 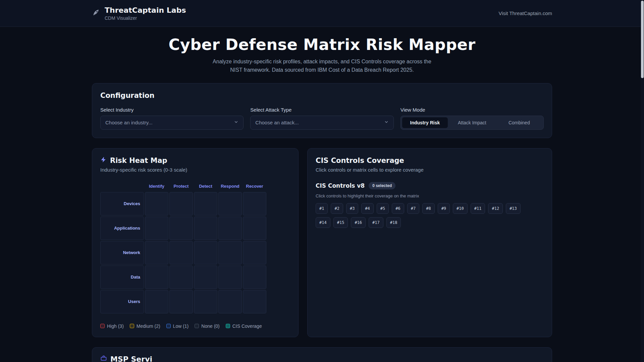 What do you see at coordinates (430, 161) in the screenshot?
I see `cis-title: CIS Controls Coverage` at bounding box center [430, 161].